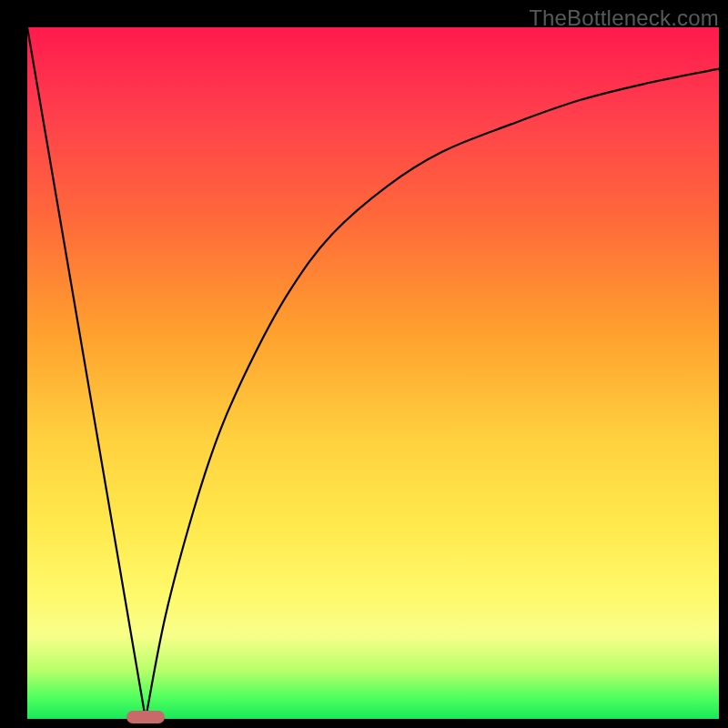 This screenshot has width=728, height=728. What do you see at coordinates (624, 18) in the screenshot?
I see `watermark-label: TheBottleneck.com` at bounding box center [624, 18].